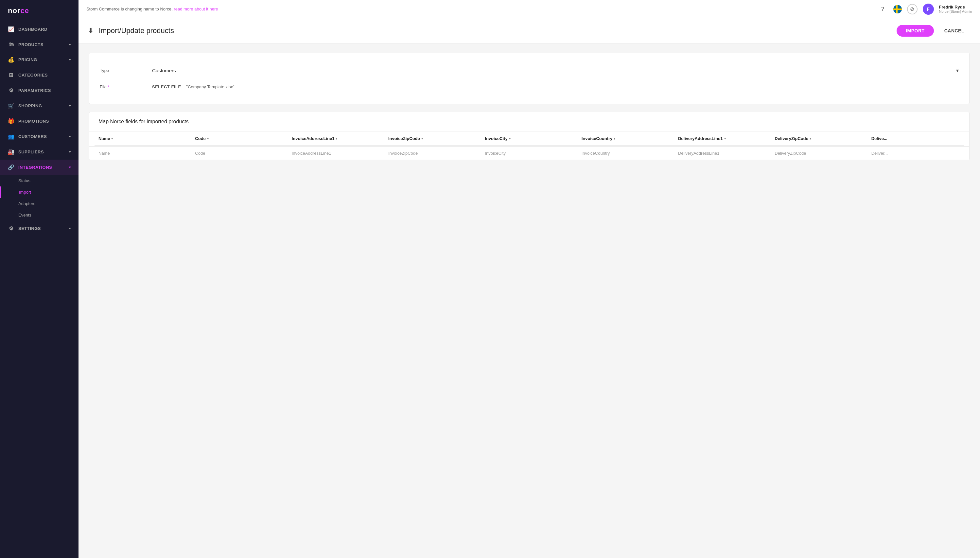  Describe the element at coordinates (152, 9) in the screenshot. I see `topbar-notice: Storm Commerce is changing name to Norce…` at that location.